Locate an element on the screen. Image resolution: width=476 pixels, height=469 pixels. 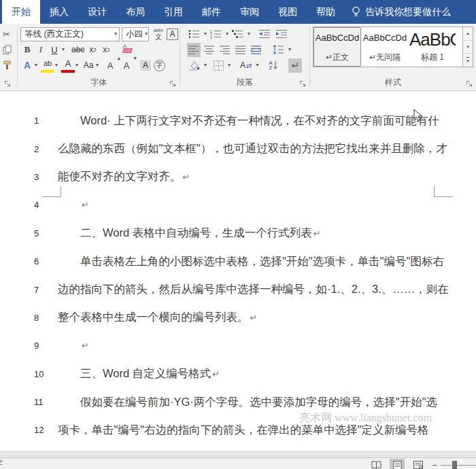
print-layout-button is located at coordinates (397, 464).